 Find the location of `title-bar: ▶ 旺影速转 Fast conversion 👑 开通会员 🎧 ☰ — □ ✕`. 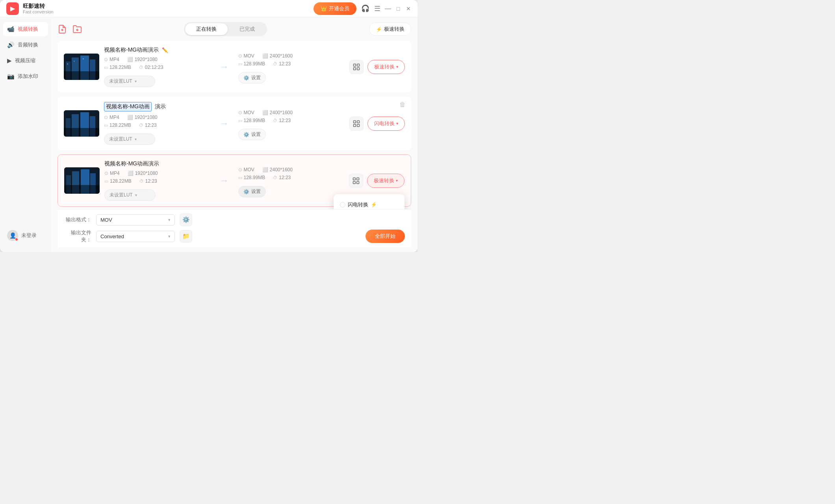

title-bar: ▶ 旺影速转 Fast conversion 👑 开通会员 🎧 ☰ — □ ✕ is located at coordinates (209, 9).